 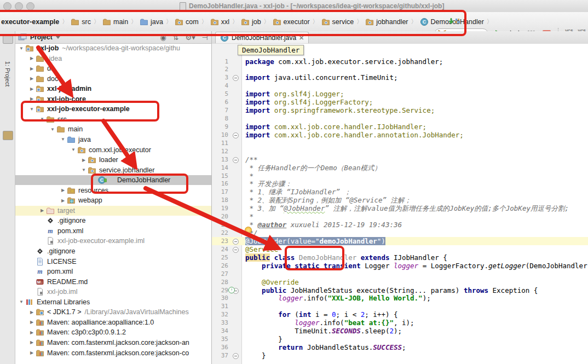 I want to click on module-icon, so click(x=41, y=89).